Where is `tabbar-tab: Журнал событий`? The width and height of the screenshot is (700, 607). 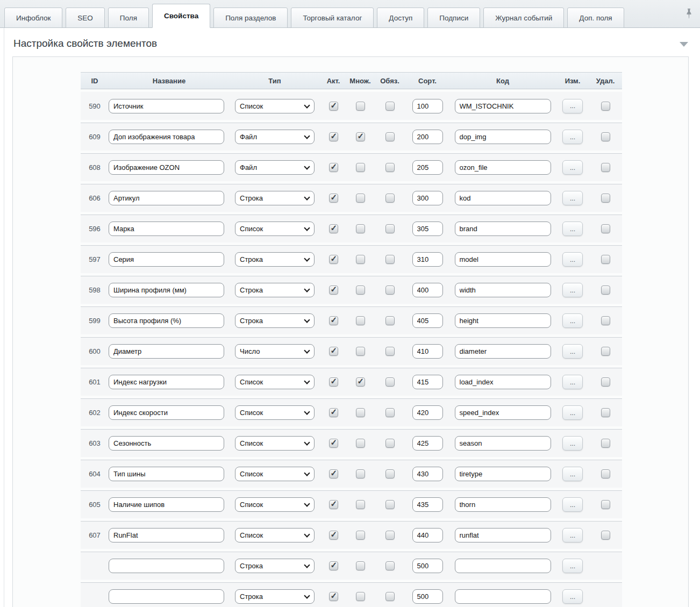 tabbar-tab: Журнал событий is located at coordinates (524, 18).